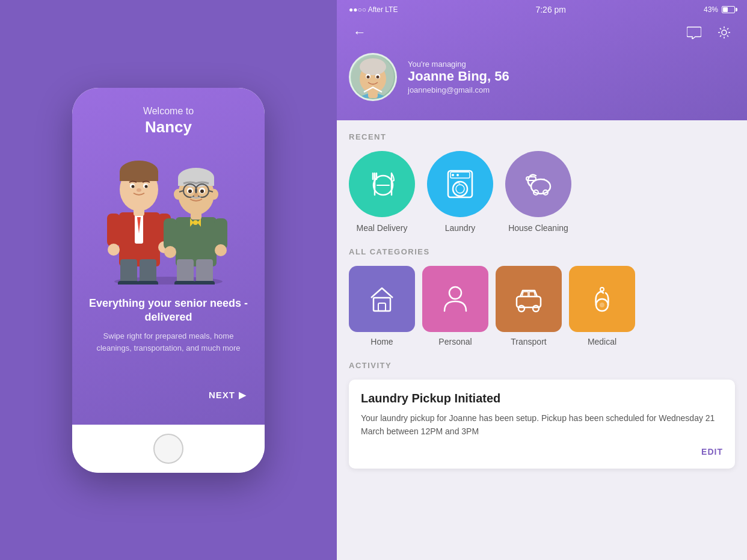 The width and height of the screenshot is (747, 560). I want to click on app-header: ●●○○ After LTE 7:26 pm 43% ←, so click(542, 60).